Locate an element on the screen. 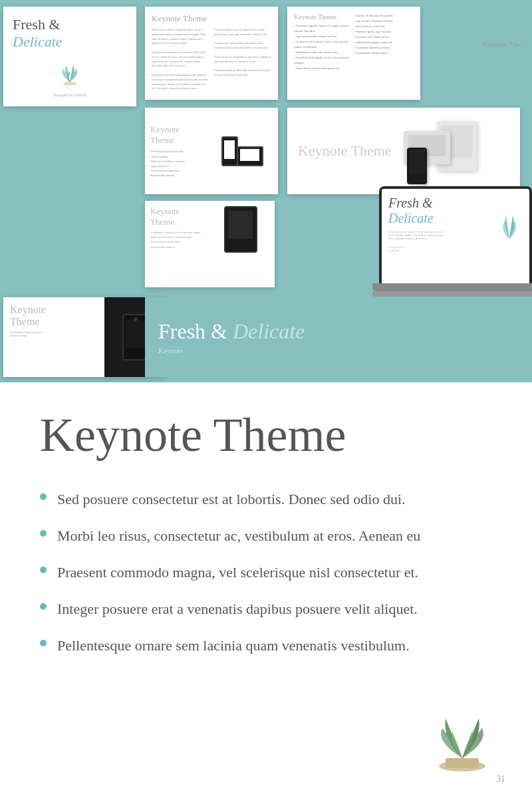 This screenshot has width=532, height=798. thumb4-left: KeynoteTheme Vestibulum id ligula porta … is located at coordinates (181, 152).